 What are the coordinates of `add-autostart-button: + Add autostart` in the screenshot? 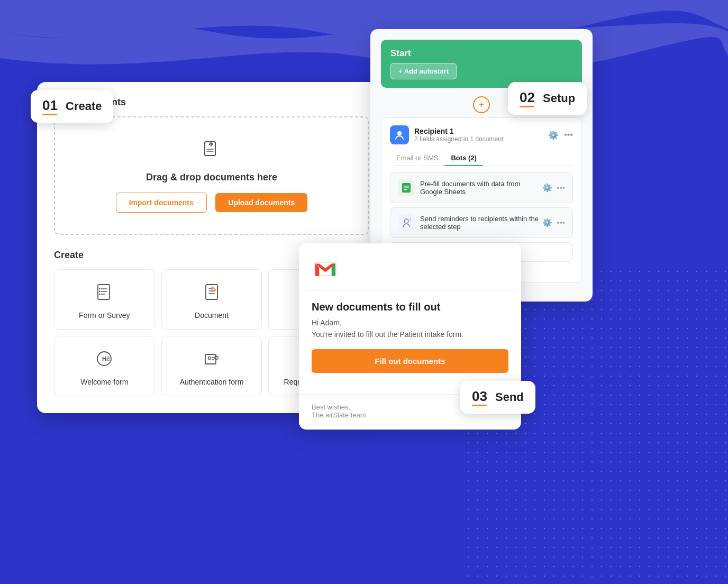 It's located at (423, 71).